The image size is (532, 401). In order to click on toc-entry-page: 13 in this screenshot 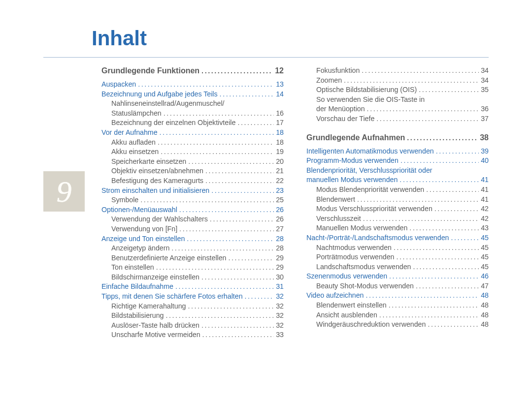, I will do `click(280, 84)`.